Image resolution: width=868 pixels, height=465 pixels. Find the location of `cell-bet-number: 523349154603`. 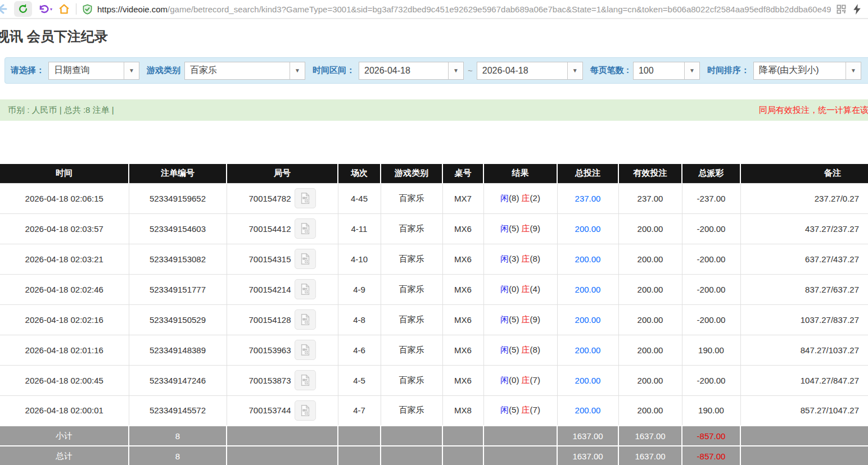

cell-bet-number: 523349154603 is located at coordinates (178, 229).